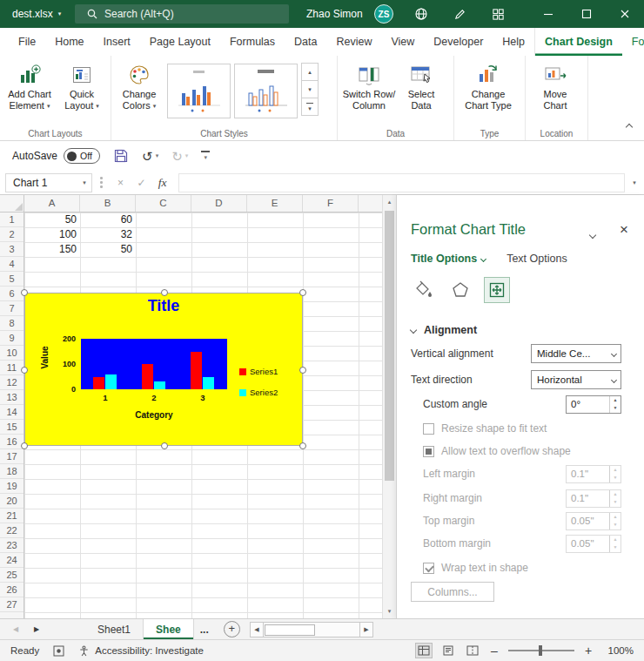 The image size is (644, 661). Describe the element at coordinates (548, 14) in the screenshot. I see `minimize-button` at that location.